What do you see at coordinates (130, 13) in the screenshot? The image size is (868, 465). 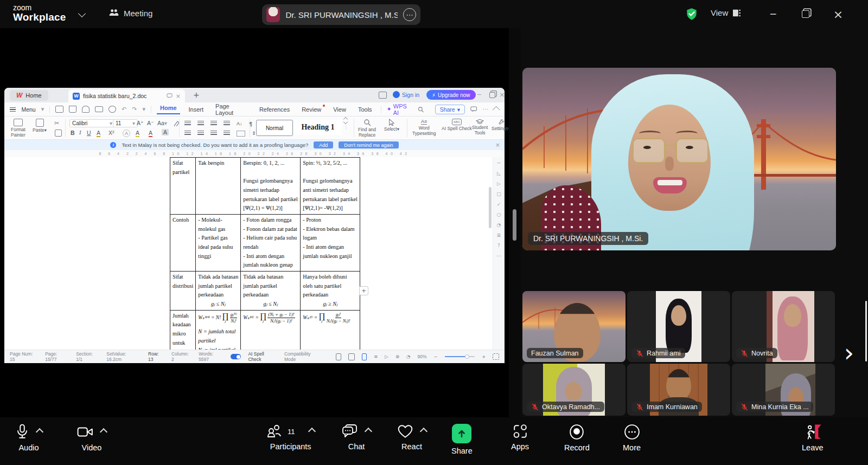 I see `tab-meeting: Meeting` at bounding box center [130, 13].